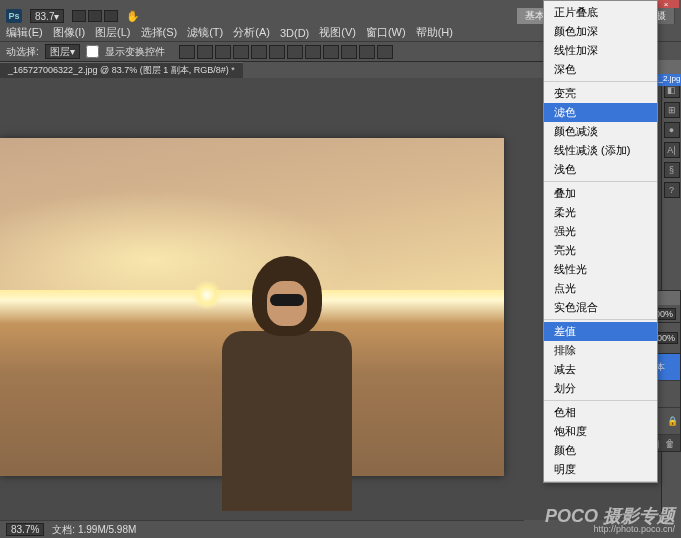 The height and width of the screenshot is (538, 681). I want to click on blend-darker-color: 深色, so click(600, 70).